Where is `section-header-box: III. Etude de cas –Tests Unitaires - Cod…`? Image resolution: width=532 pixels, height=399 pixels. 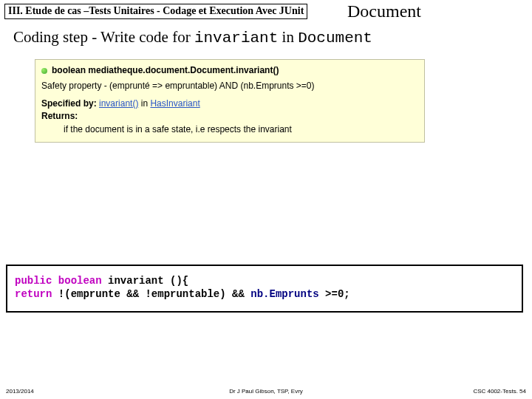
section-header-box: III. Etude de cas –Tests Unitaires - Cod… is located at coordinates (156, 12).